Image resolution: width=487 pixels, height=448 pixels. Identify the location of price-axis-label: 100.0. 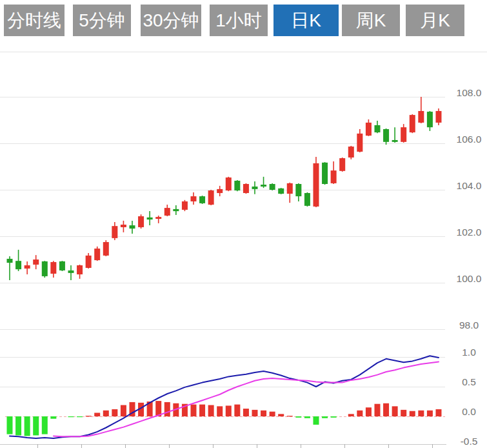
(470, 279).